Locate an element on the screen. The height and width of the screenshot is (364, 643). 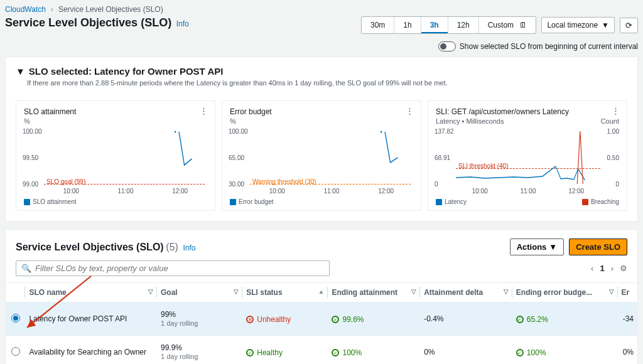
cell-delta: 0% is located at coordinates (466, 350).